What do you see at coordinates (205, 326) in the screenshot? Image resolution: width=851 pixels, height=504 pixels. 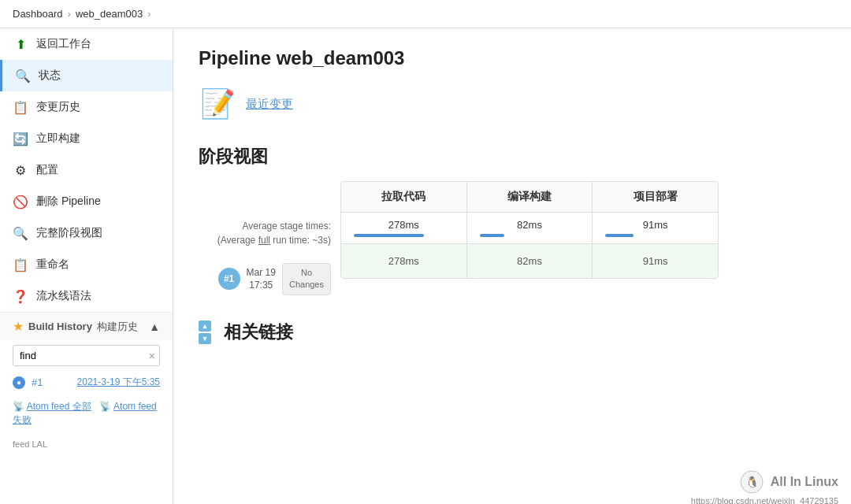 I see `arrow-up-button: ▲` at bounding box center [205, 326].